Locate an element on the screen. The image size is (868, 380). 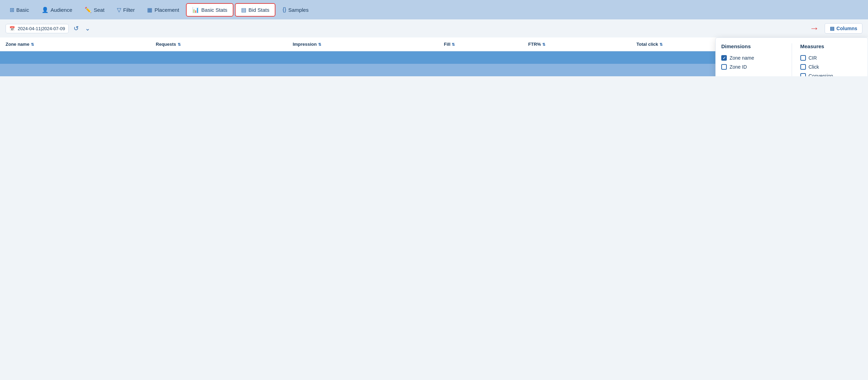
date-range-picker: 📅 2024-04-11|2024-07-09 is located at coordinates (37, 28).